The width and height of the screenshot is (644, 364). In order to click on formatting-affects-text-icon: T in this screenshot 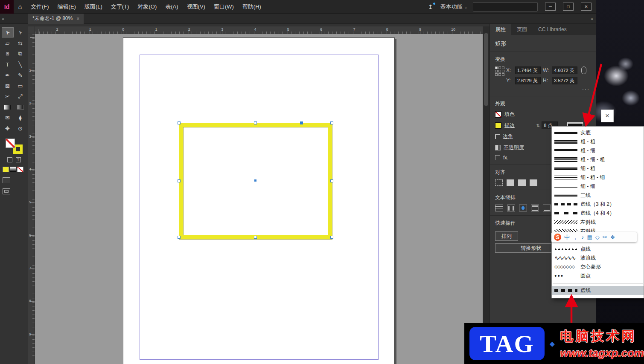, I will do `click(18, 160)`.